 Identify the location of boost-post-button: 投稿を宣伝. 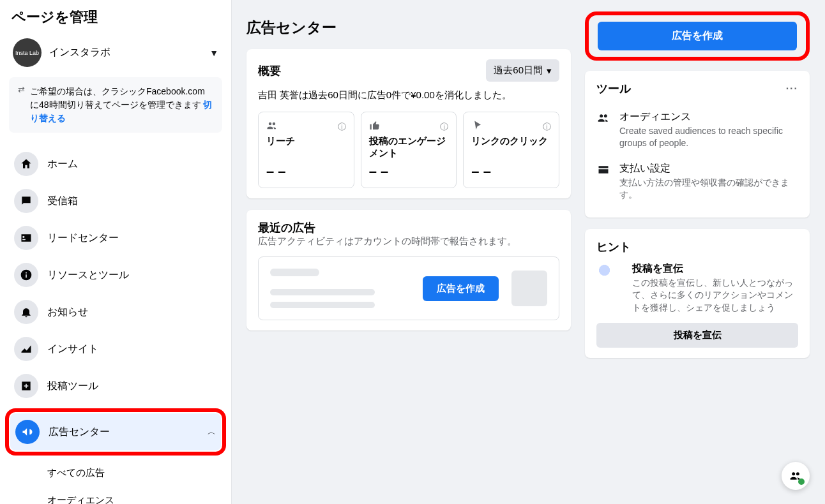
(697, 336).